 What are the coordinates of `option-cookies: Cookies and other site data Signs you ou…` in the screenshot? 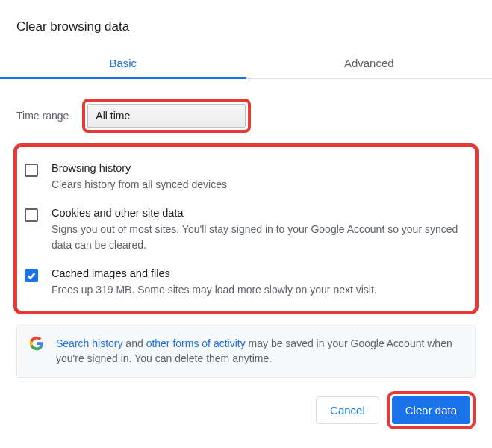 It's located at (245, 230).